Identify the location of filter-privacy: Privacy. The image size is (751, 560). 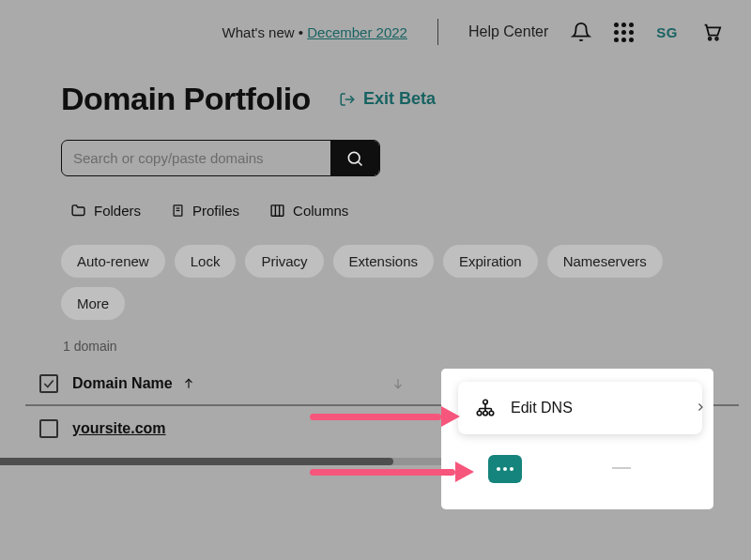
(284, 261).